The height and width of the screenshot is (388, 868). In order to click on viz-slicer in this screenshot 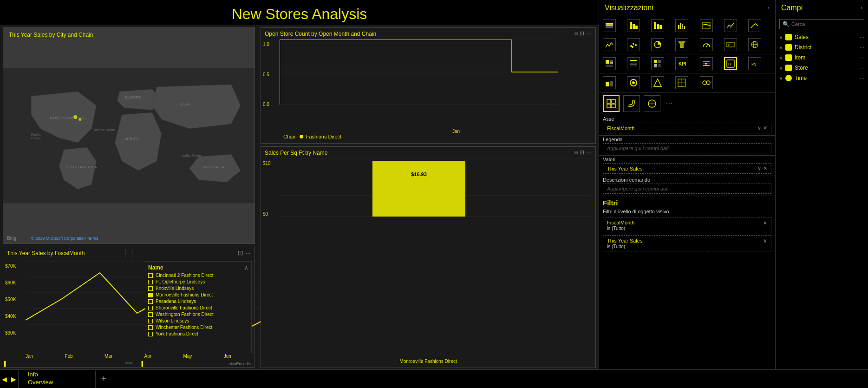, I will do `click(706, 64)`.